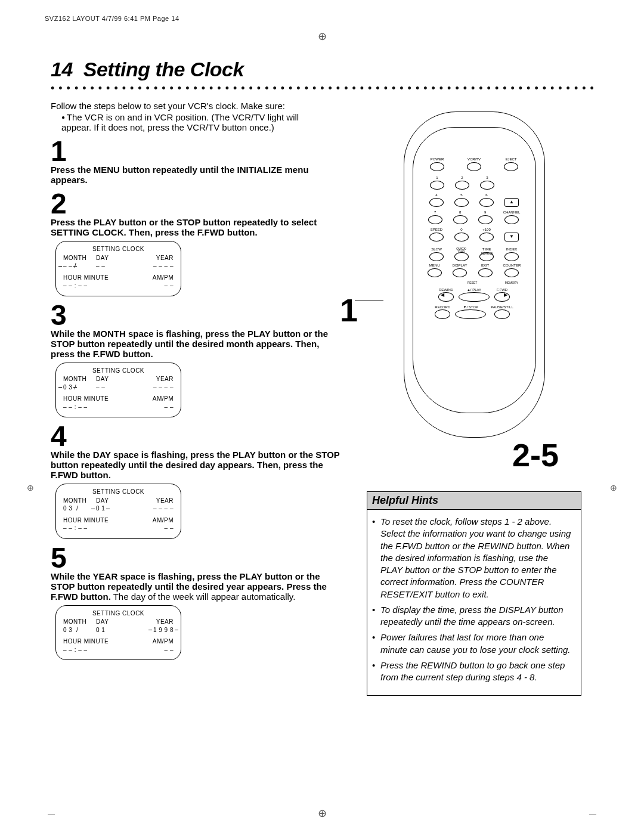 The image size is (644, 833). Describe the element at coordinates (197, 151) in the screenshot. I see `step-number: 1` at that location.